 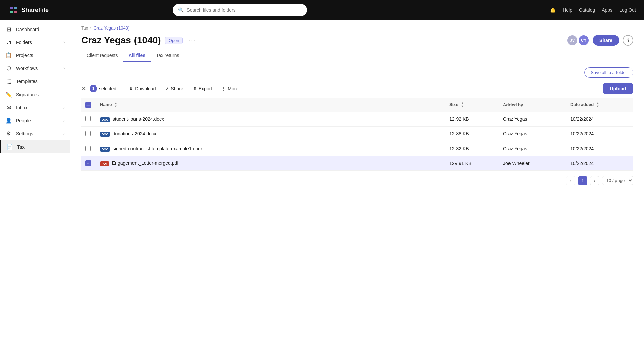 I want to click on search-input, so click(x=244, y=10).